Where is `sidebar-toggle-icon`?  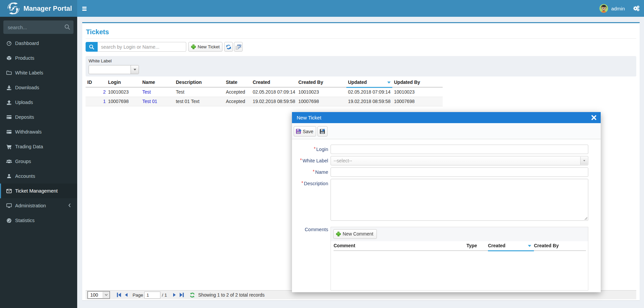 sidebar-toggle-icon is located at coordinates (85, 8).